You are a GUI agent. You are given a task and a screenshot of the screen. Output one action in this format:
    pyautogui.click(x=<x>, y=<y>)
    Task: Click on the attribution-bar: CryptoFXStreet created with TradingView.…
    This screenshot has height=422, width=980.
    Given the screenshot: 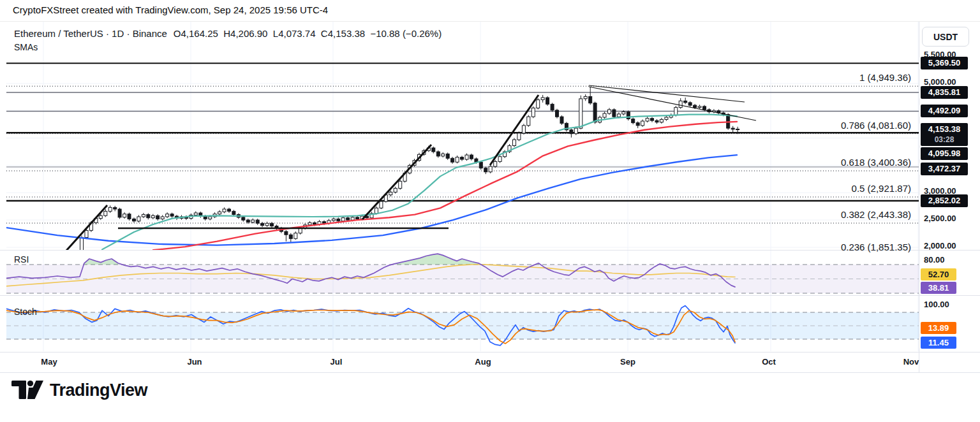 What is the action you would take?
    pyautogui.click(x=490, y=11)
    